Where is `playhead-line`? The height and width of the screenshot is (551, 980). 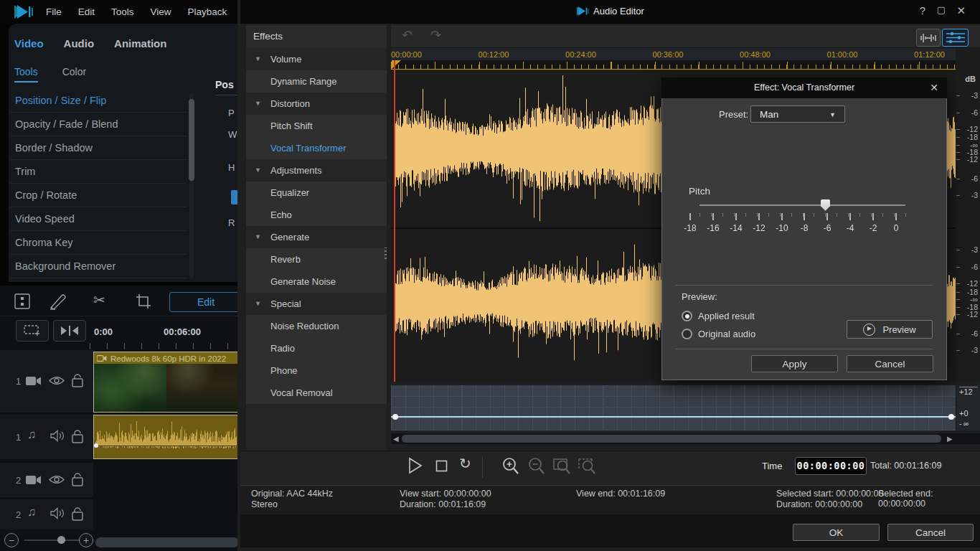 playhead-line is located at coordinates (395, 221).